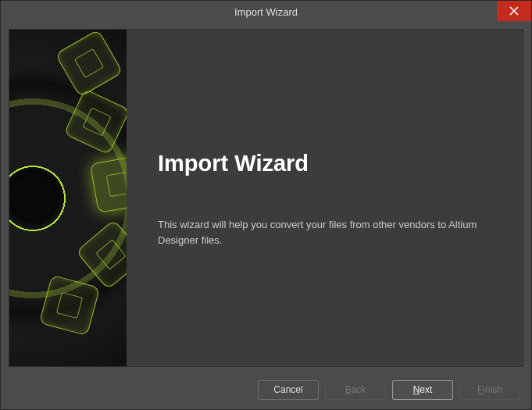  What do you see at coordinates (287, 390) in the screenshot?
I see `cancel-label: Cancel` at bounding box center [287, 390].